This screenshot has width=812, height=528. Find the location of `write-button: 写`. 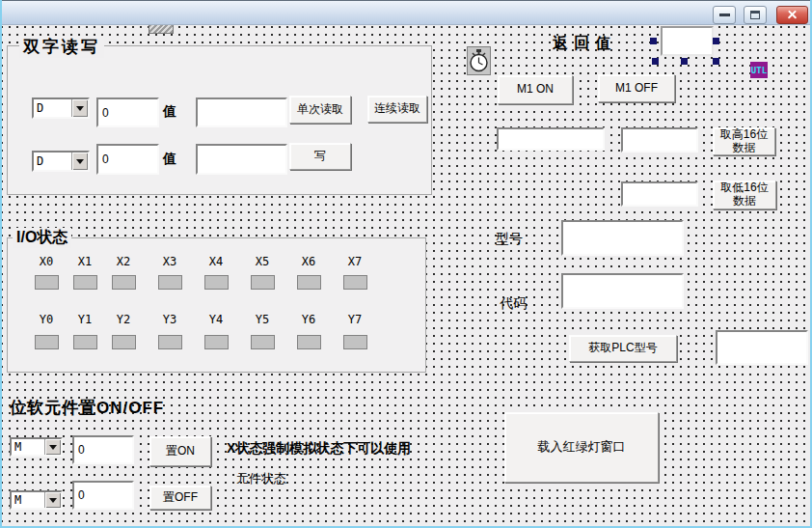

write-button: 写 is located at coordinates (320, 156).